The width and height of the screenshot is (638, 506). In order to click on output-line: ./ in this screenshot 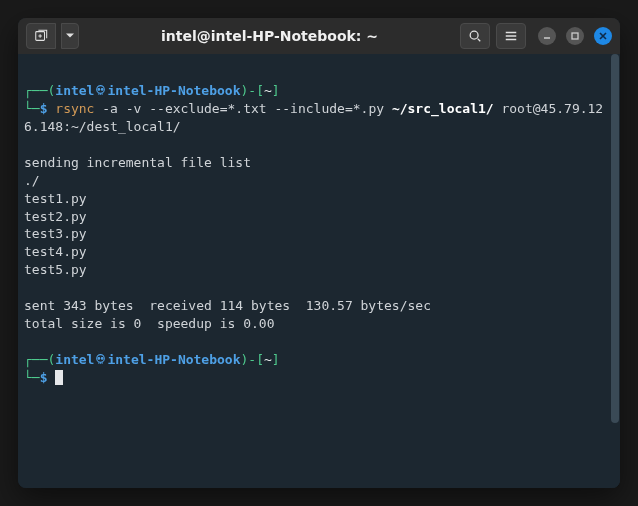, I will do `click(32, 180)`.